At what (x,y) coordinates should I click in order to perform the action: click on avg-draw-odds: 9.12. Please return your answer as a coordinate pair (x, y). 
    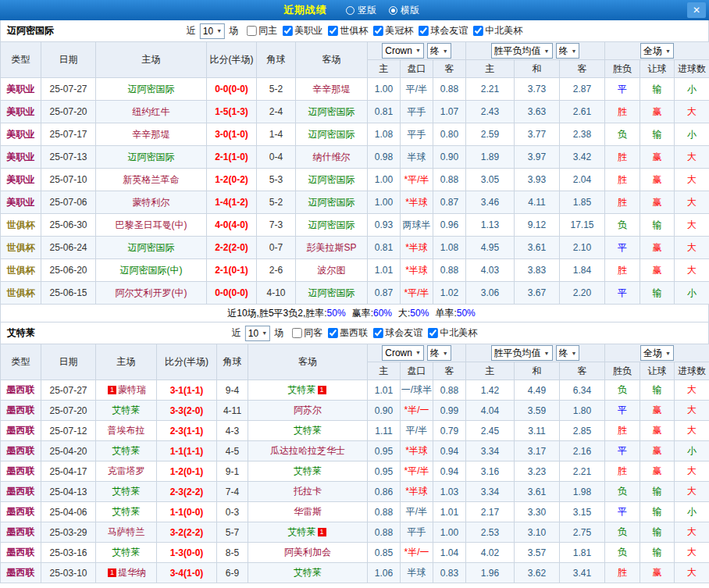
    Looking at the image, I should click on (537, 225).